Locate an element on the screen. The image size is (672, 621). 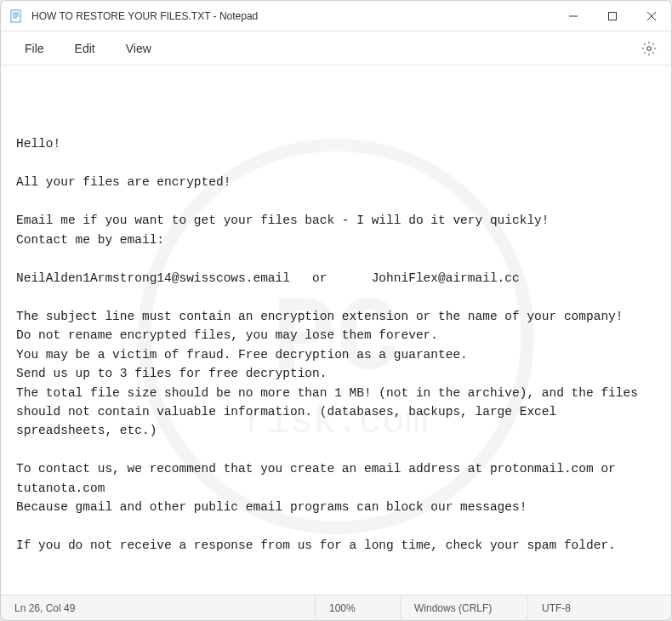
menu-view: View is located at coordinates (139, 48).